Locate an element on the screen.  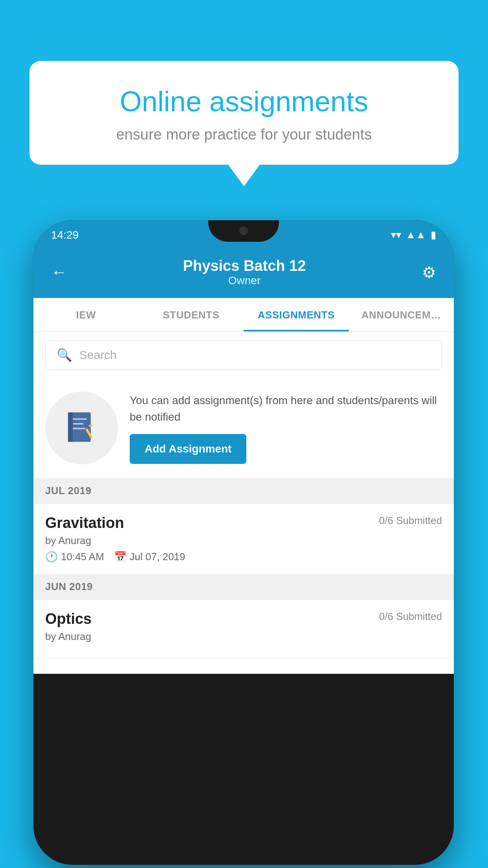
promo-description: You can add assignment(s) from here and … is located at coordinates (286, 409).